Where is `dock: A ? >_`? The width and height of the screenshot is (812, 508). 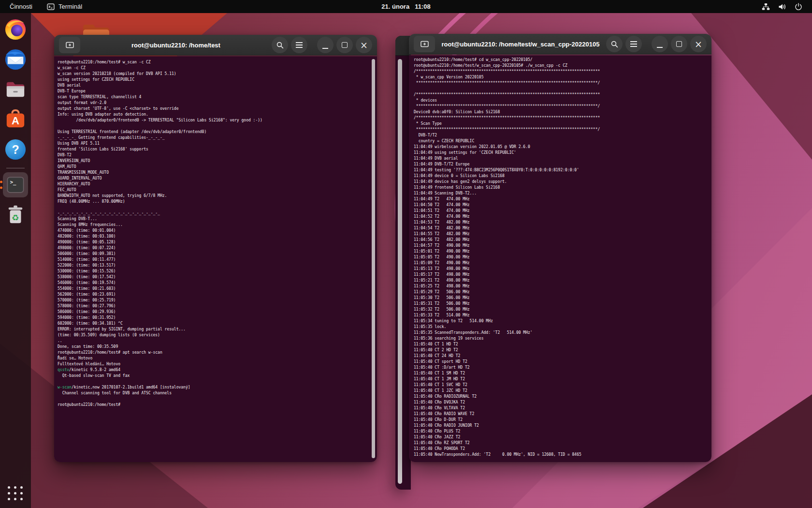
dock: A ? >_ is located at coordinates (15, 260).